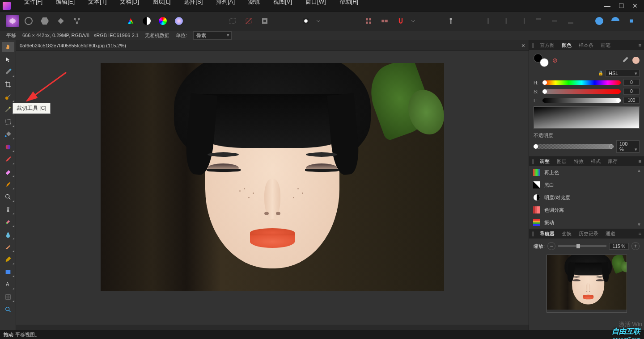  Describe the element at coordinates (619, 247) in the screenshot. I see `zoom-value: 115 %` at that location.